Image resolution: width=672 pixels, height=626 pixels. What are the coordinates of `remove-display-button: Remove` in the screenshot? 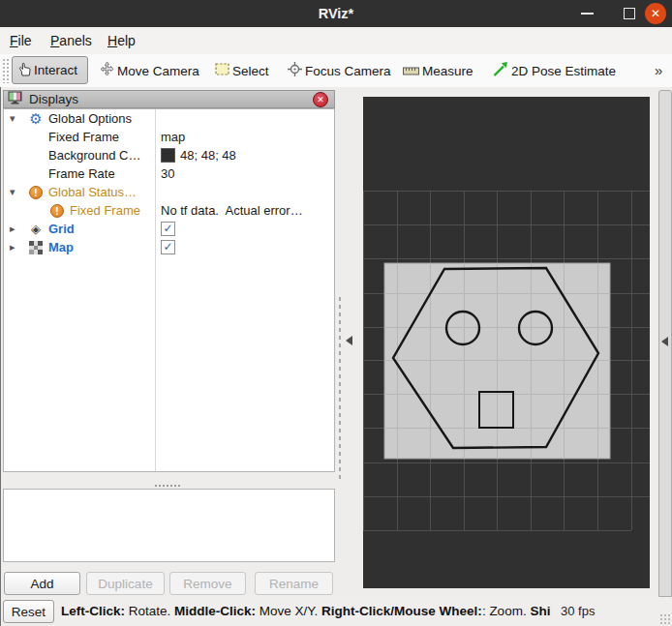 It's located at (207, 583).